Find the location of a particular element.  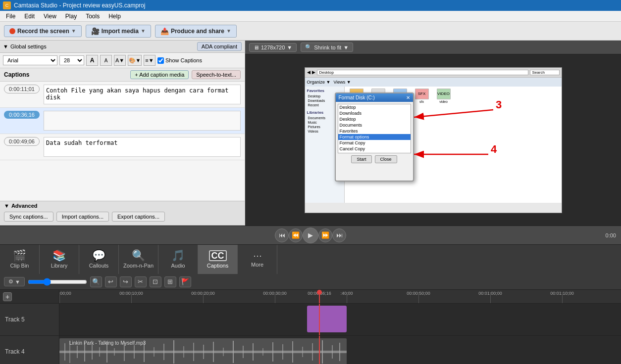

zoom-label: Zoom-n-Pan is located at coordinates (139, 266).